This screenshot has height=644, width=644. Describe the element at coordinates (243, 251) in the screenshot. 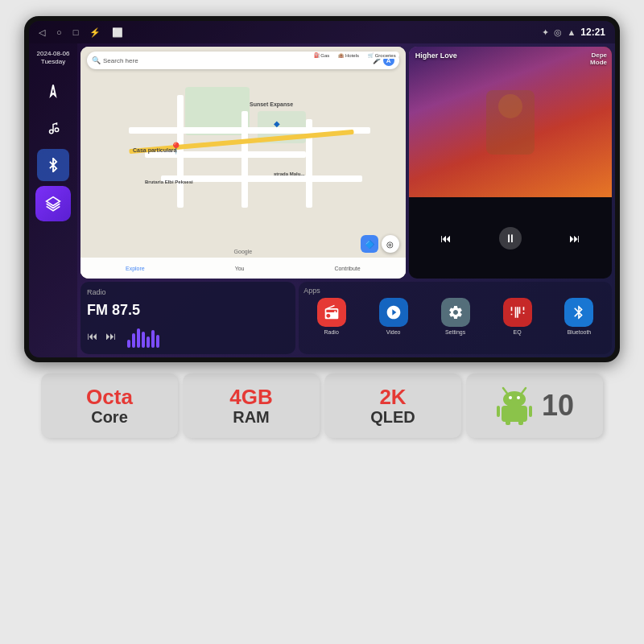

I see `google-logo: Google` at that location.